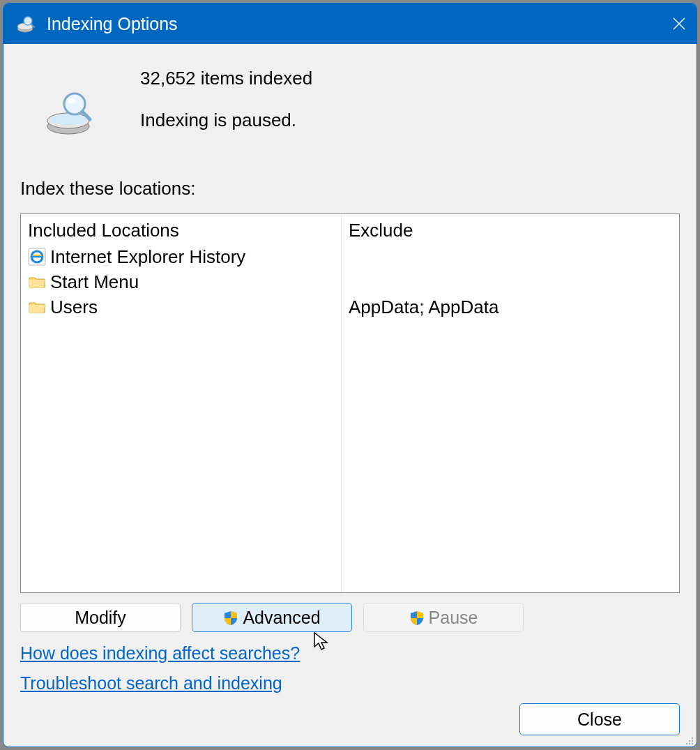 This screenshot has height=750, width=700. What do you see at coordinates (181, 307) in the screenshot?
I see `table-row: Users` at bounding box center [181, 307].